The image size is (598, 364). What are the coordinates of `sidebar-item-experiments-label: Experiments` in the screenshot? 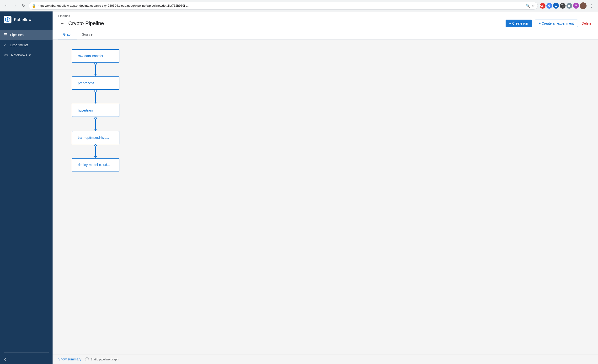 It's located at (19, 45).